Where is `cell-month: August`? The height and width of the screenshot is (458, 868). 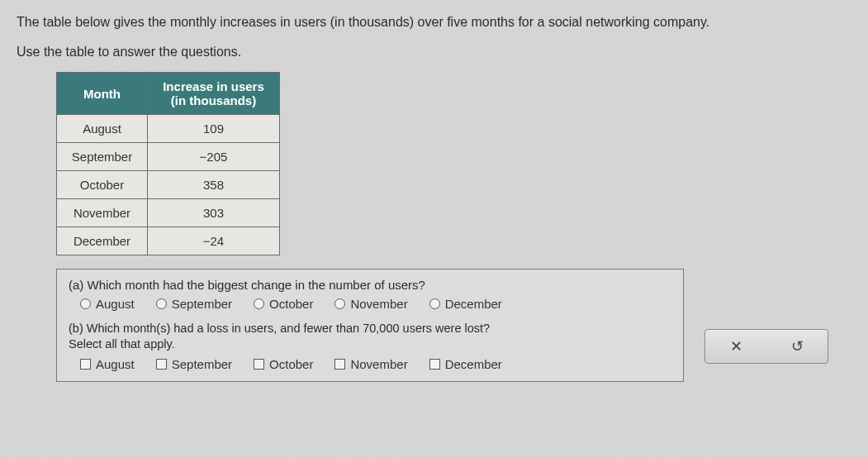 cell-month: August is located at coordinates (102, 129).